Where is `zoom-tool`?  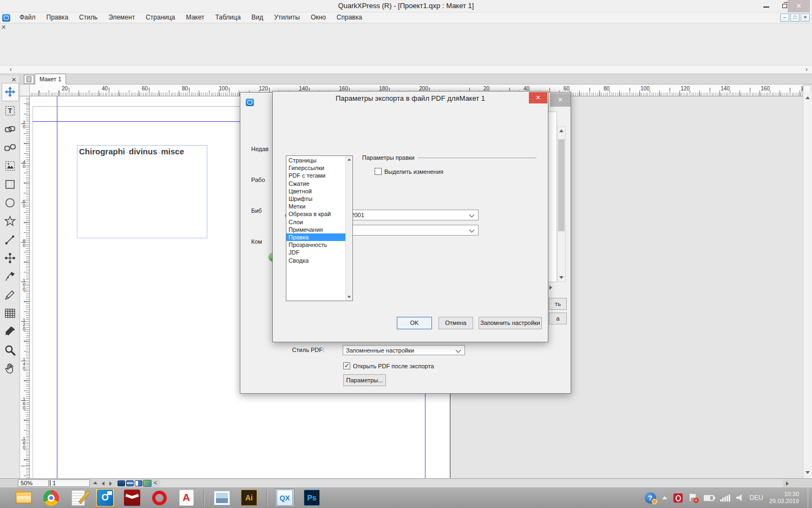 zoom-tool is located at coordinates (10, 350).